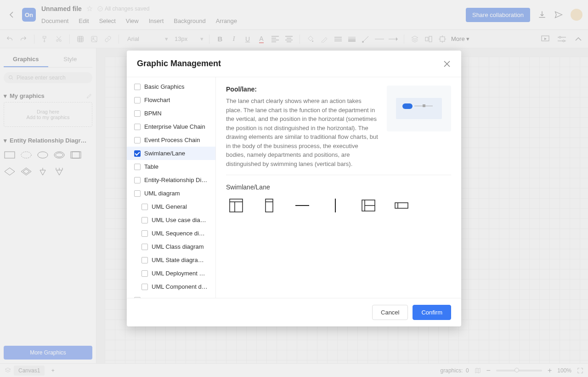 Image resolution: width=588 pixels, height=377 pixels. Describe the element at coordinates (171, 140) in the screenshot. I see `category-item: Event Process Chain` at that location.